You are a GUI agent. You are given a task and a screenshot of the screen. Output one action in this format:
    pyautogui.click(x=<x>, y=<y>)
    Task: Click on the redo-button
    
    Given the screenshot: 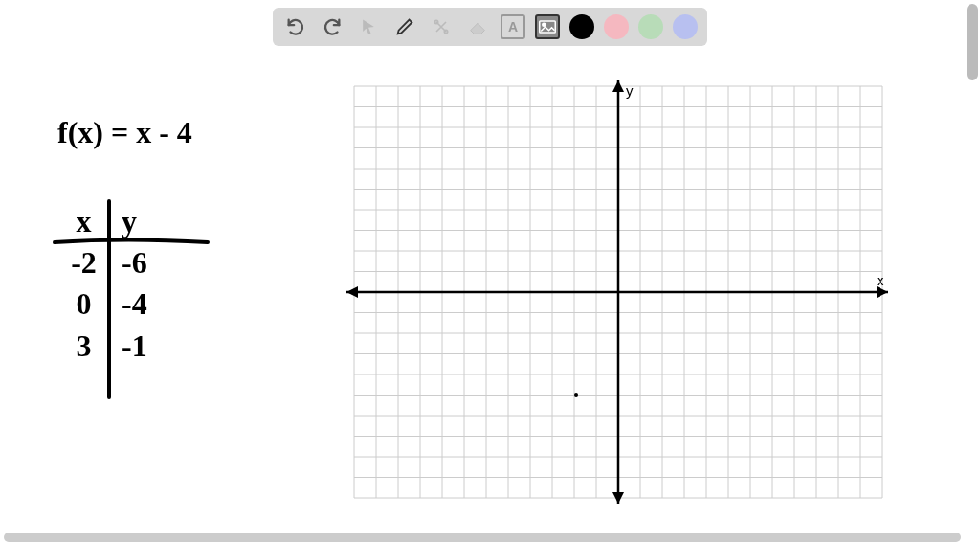 What is the action you would take?
    pyautogui.click(x=332, y=27)
    